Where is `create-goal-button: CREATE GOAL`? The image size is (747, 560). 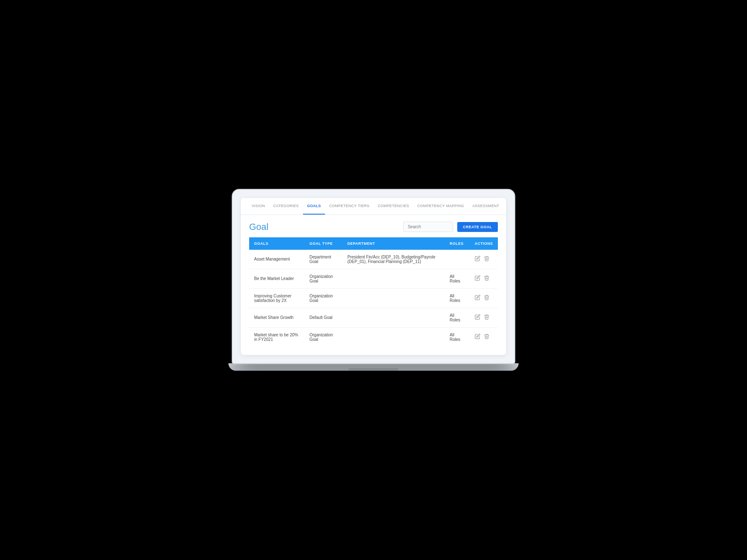 create-goal-button: CREATE GOAL is located at coordinates (478, 227).